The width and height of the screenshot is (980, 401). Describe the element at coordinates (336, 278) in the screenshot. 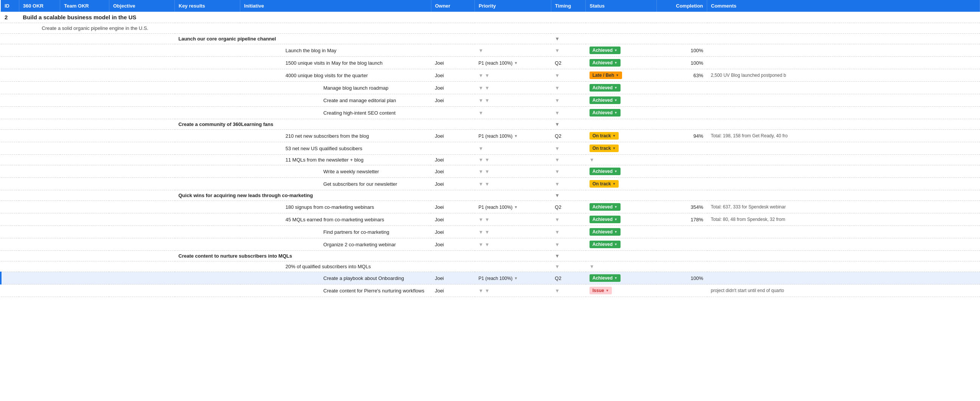

I see `row-initiative: Create a playbook about Onboarding` at that location.